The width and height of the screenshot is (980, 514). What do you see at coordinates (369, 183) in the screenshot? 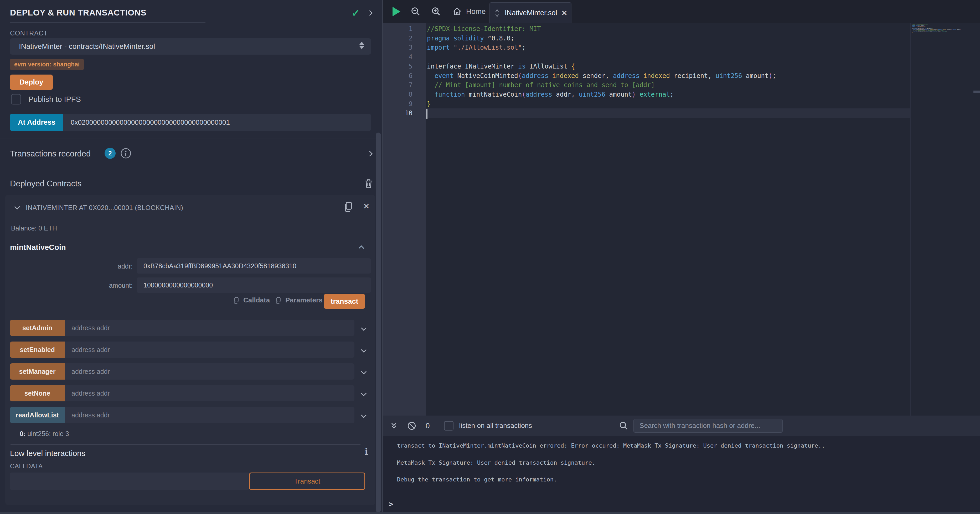
I see `trash-icon` at bounding box center [369, 183].